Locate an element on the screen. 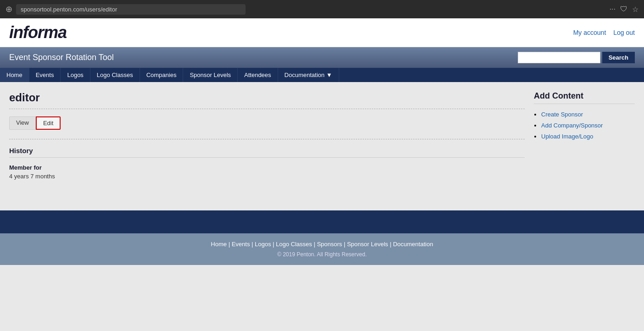 The width and height of the screenshot is (644, 331). tab-bar: View Edit is located at coordinates (267, 123).